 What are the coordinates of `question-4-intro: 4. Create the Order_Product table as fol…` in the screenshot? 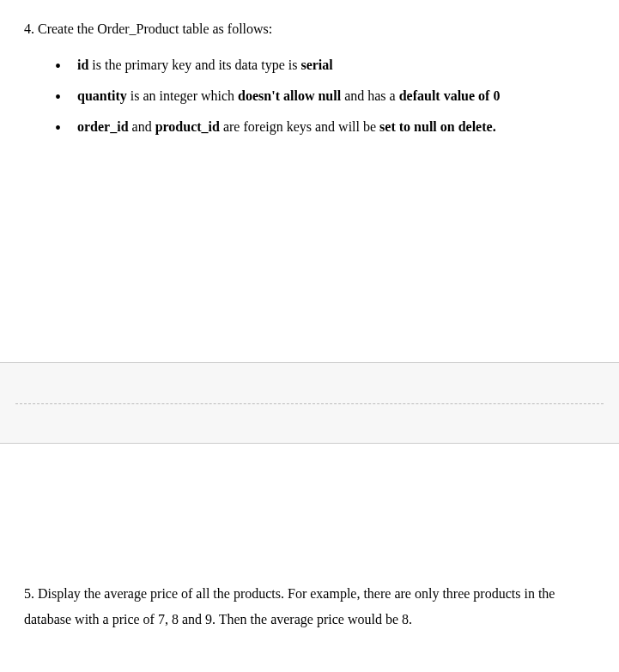 It's located at (309, 29).